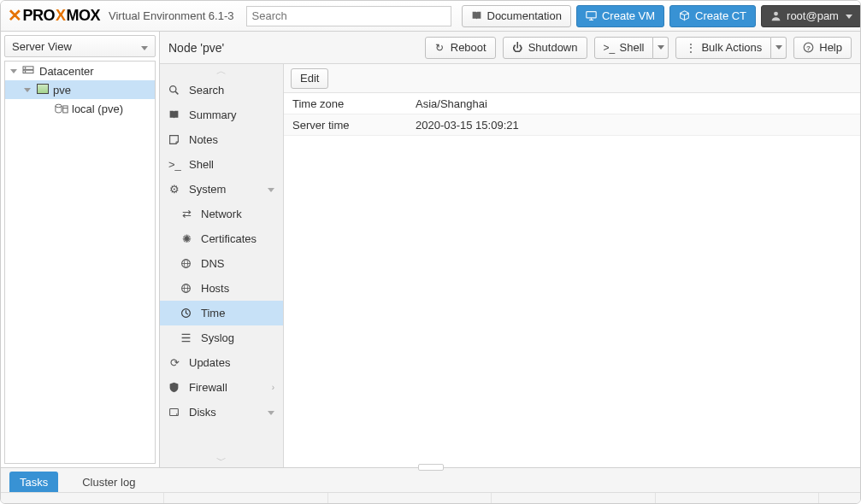 The width and height of the screenshot is (861, 504). What do you see at coordinates (469, 48) in the screenshot?
I see `reboot-label: Reboot` at bounding box center [469, 48].